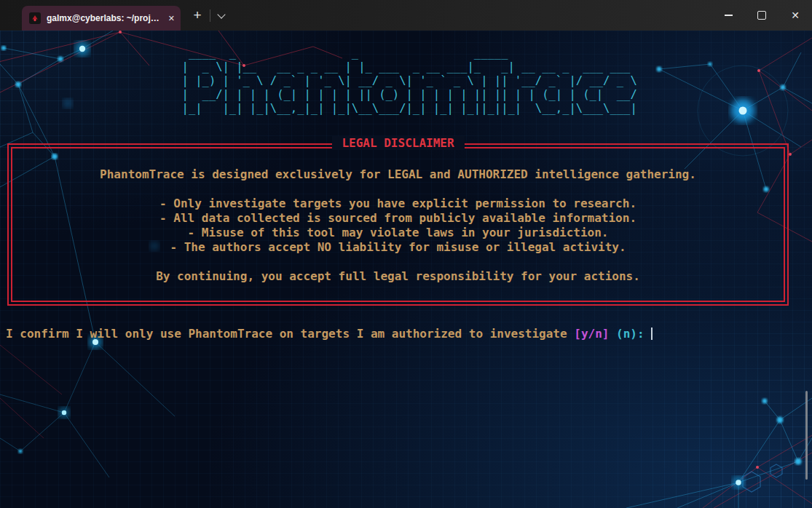  I want to click on titlebar: galmx@cyberlabs: ~/projects, ✕ + ✕, so click(406, 15).